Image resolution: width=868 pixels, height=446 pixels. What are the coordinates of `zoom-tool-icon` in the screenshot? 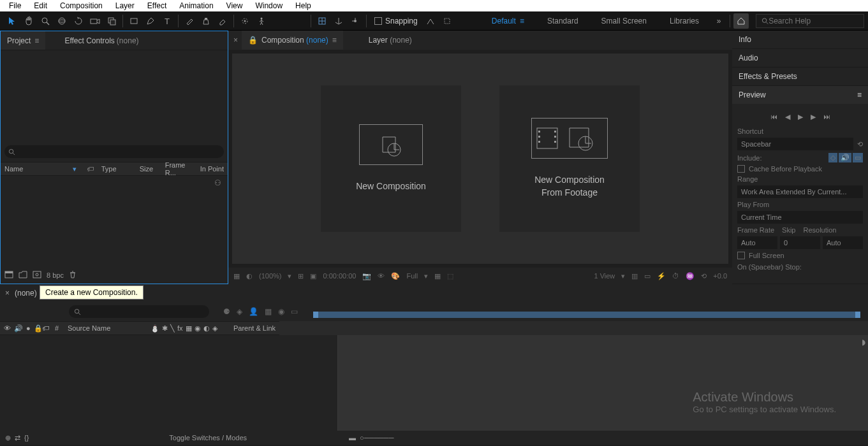 It's located at (45, 21).